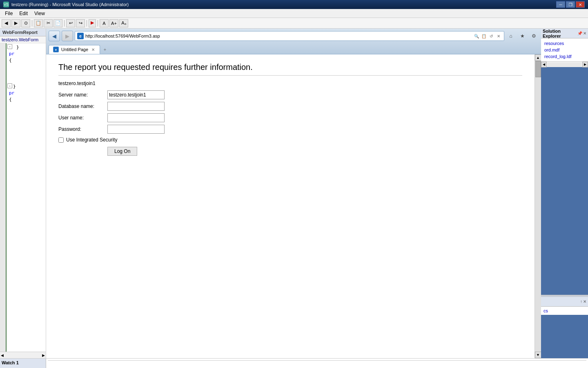 Image resolution: width=588 pixels, height=368 pixels. I want to click on password-label: Password:, so click(83, 129).